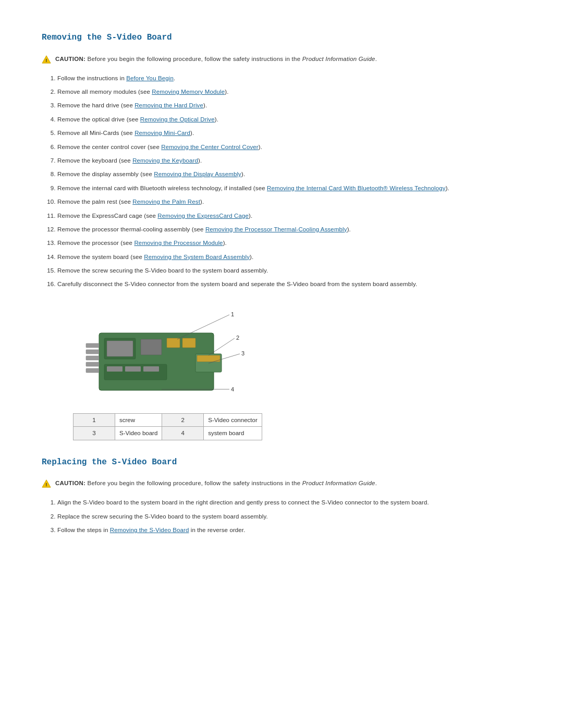  Describe the element at coordinates (139, 420) in the screenshot. I see `table-label-screw: screw` at that location.